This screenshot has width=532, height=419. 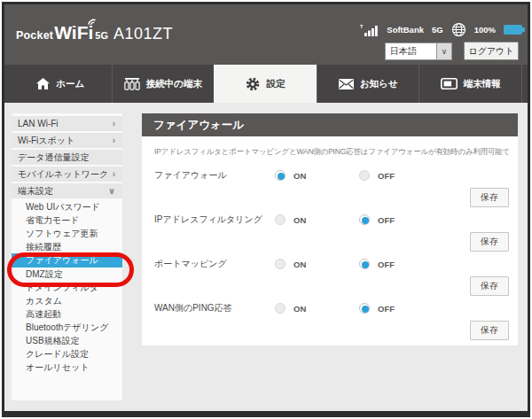 I want to click on device-info-icon, so click(x=449, y=83).